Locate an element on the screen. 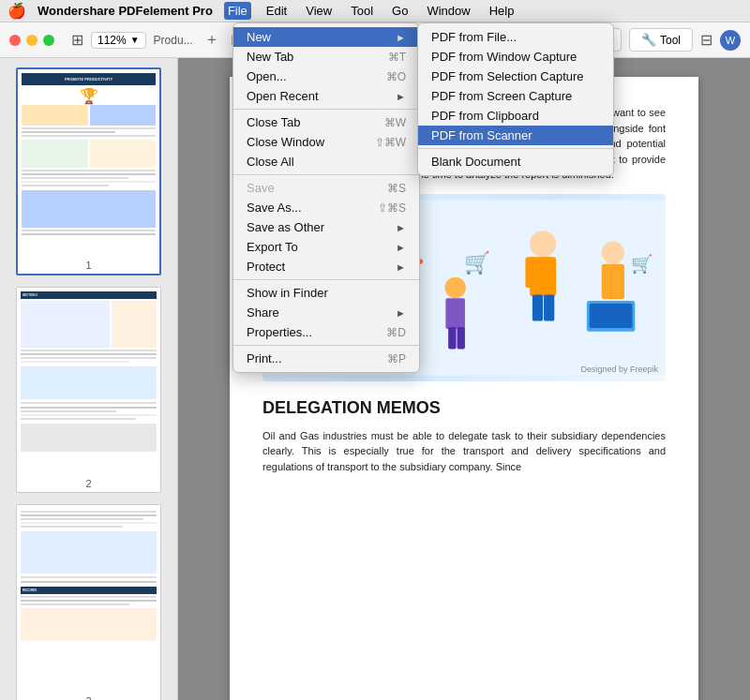  menu-save: Save ⌘S is located at coordinates (326, 187).